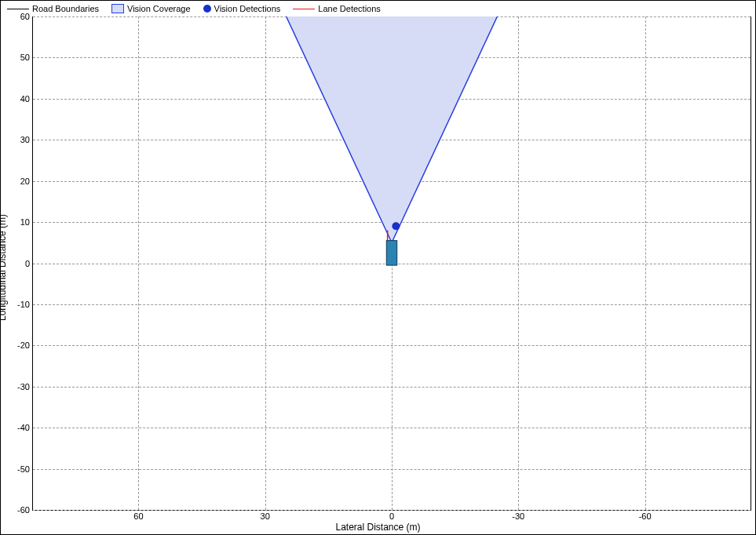 Image resolution: width=756 pixels, height=535 pixels. I want to click on legend-item-vision-coverage: Vision Coverage, so click(151, 9).